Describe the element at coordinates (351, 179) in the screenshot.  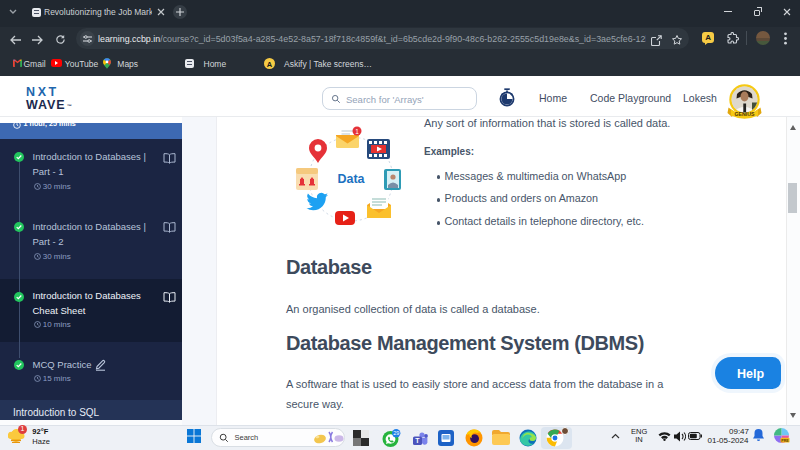
I see `svg-text: Data` at that location.